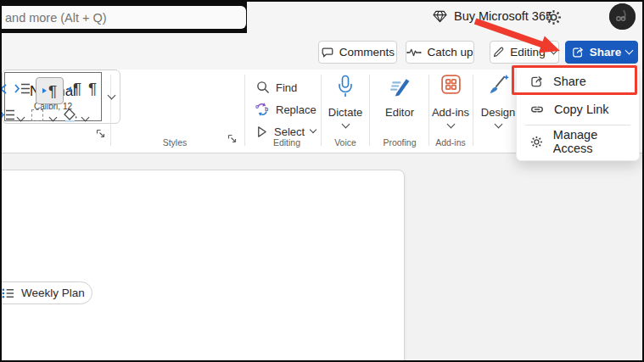 The height and width of the screenshot is (362, 644). What do you see at coordinates (578, 109) in the screenshot?
I see `menu-item-copy-link: Copy Link` at bounding box center [578, 109].